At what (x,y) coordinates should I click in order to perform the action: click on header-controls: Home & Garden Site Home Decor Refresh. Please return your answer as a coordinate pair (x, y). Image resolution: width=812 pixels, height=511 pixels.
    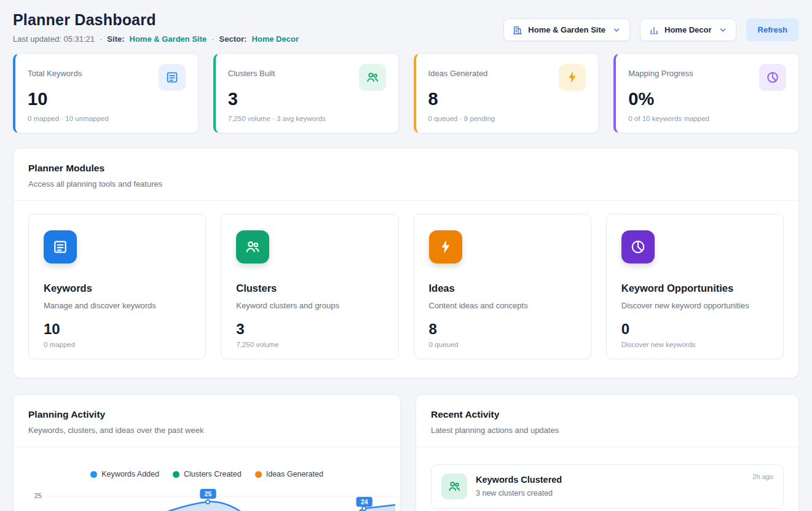
    Looking at the image, I should click on (652, 29).